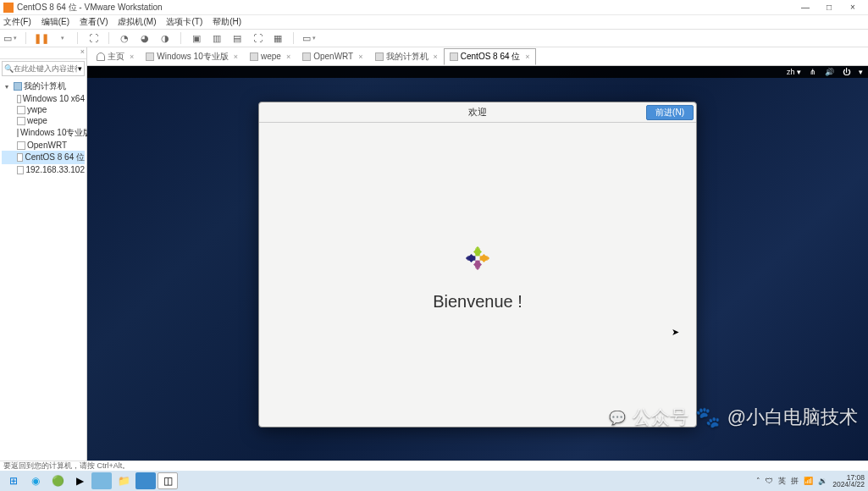  I want to click on tab: CentOS 8 64 位×, so click(489, 57).